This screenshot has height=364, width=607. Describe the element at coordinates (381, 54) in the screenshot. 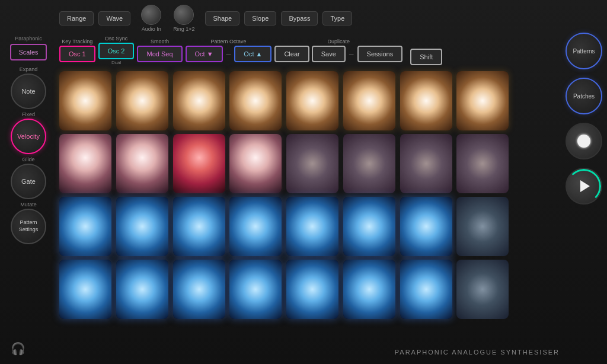

I see `sessions-button: Sessions` at that location.